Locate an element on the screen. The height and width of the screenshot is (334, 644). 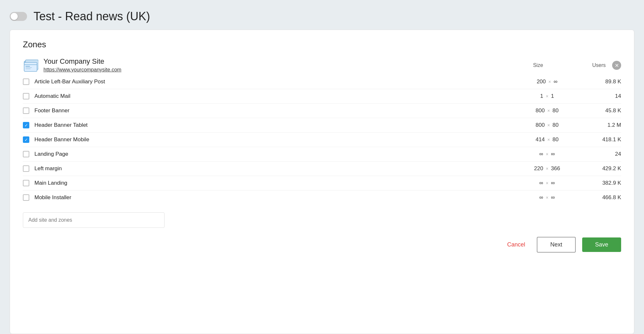
col-users-header: Users is located at coordinates (586, 65).